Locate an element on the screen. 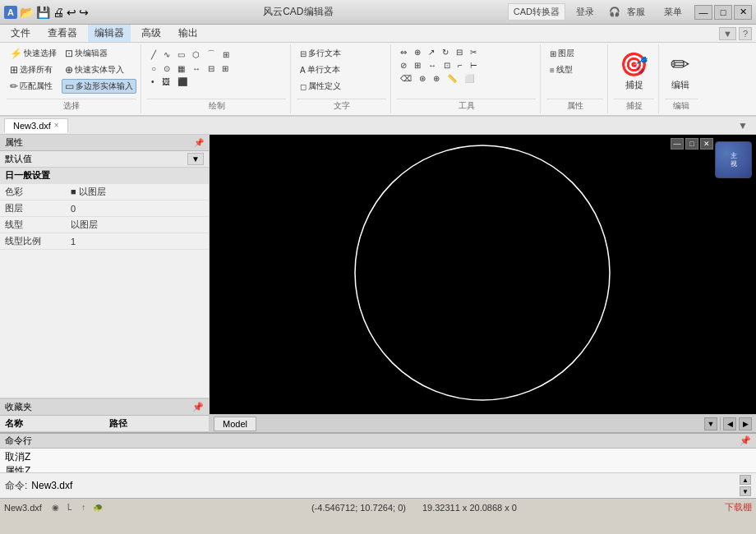 This screenshot has height=534, width=756. cmd-scroll-down-btn: ▼ is located at coordinates (745, 491).